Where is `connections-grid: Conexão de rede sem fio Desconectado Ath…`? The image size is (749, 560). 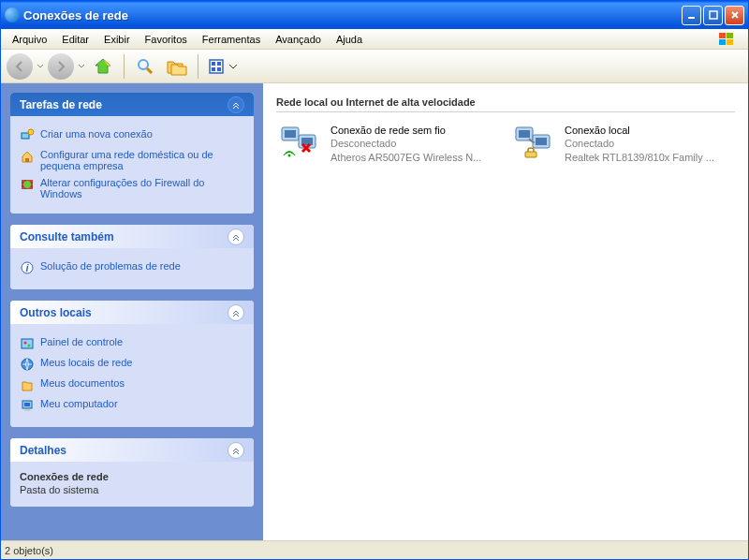 connections-grid: Conexão de rede sem fio Desconectado Ath… is located at coordinates (506, 144).